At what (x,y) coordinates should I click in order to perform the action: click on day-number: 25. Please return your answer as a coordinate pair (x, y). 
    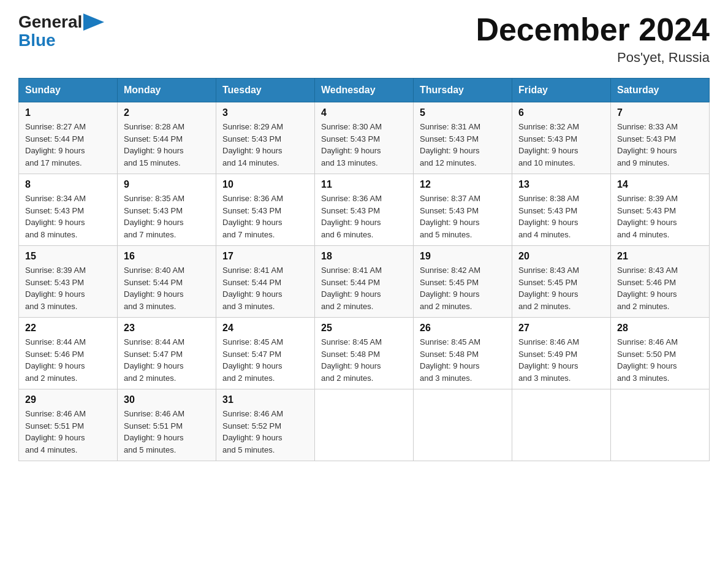
    Looking at the image, I should click on (364, 328).